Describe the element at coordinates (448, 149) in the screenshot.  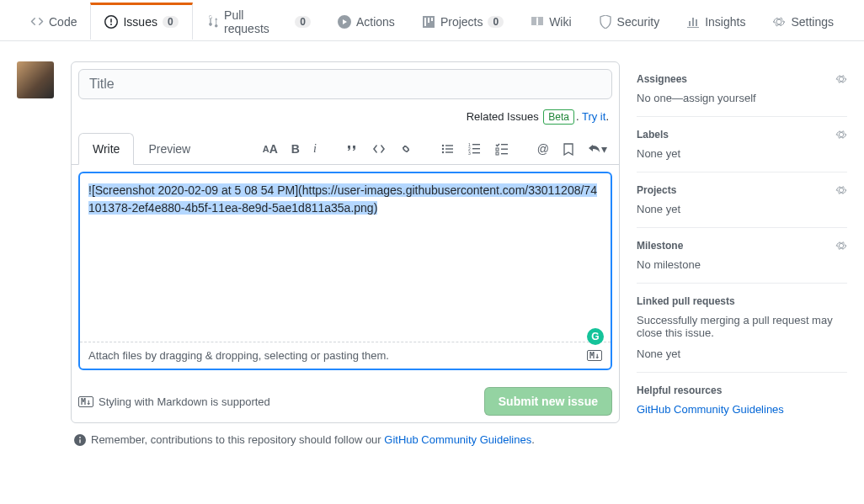
I see `unordered-list-button` at that location.